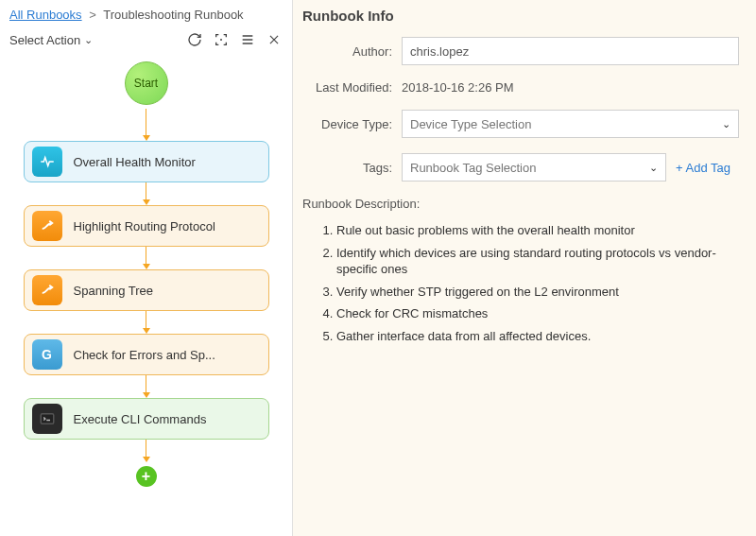  What do you see at coordinates (352, 168) in the screenshot?
I see `tags-label: Tags:` at bounding box center [352, 168].